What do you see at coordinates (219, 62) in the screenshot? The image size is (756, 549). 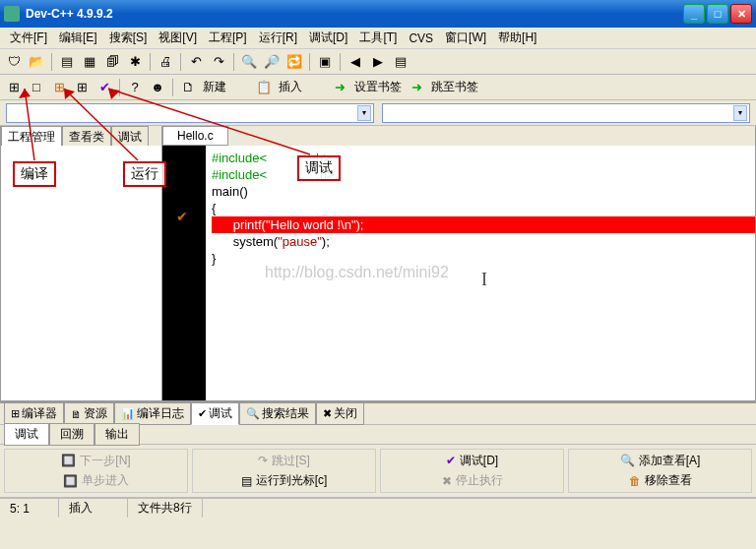 I see `redo-icon: ↷` at bounding box center [219, 62].